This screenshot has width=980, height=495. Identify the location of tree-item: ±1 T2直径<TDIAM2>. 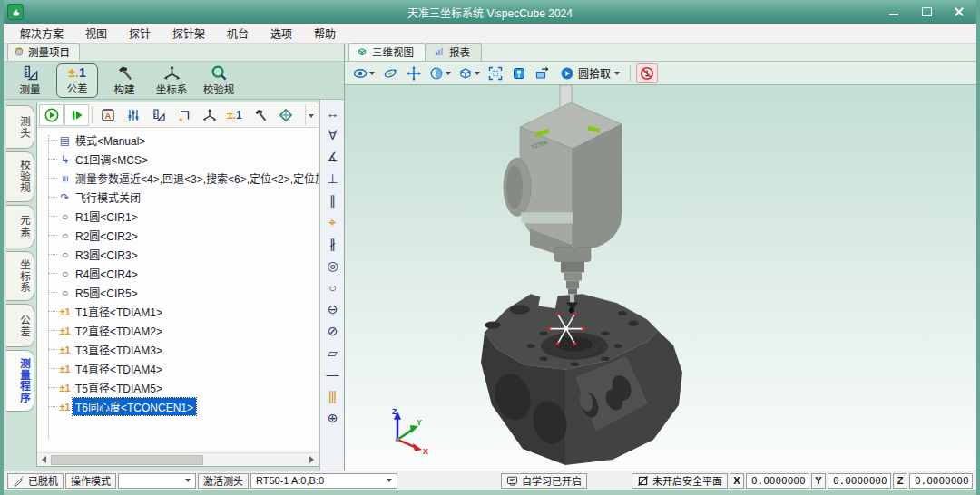
(180, 330).